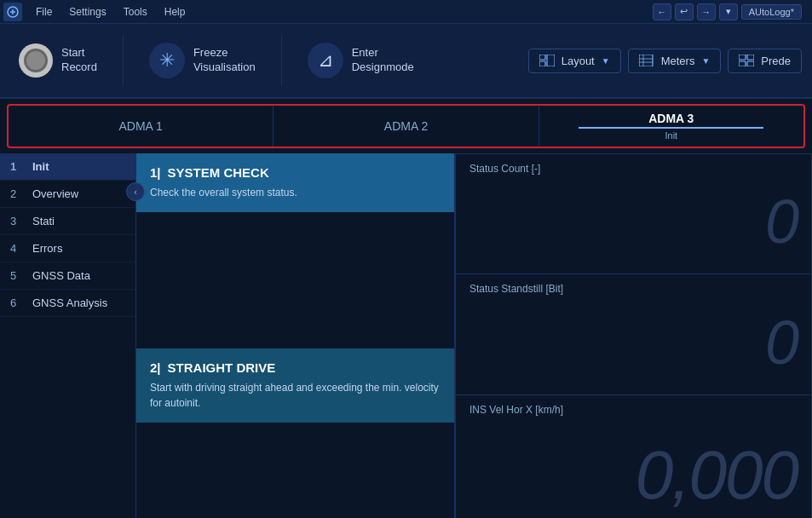  I want to click on prede-label: Prede, so click(775, 61).